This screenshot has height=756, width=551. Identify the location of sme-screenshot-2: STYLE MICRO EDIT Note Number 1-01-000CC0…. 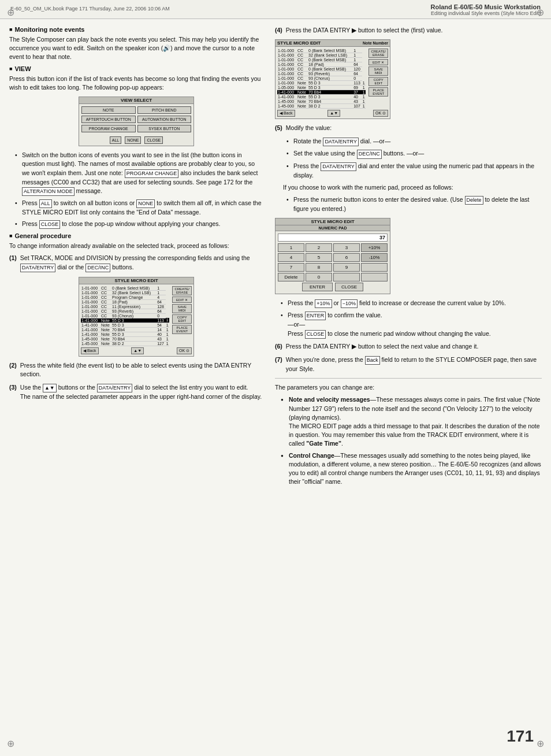
(333, 79).